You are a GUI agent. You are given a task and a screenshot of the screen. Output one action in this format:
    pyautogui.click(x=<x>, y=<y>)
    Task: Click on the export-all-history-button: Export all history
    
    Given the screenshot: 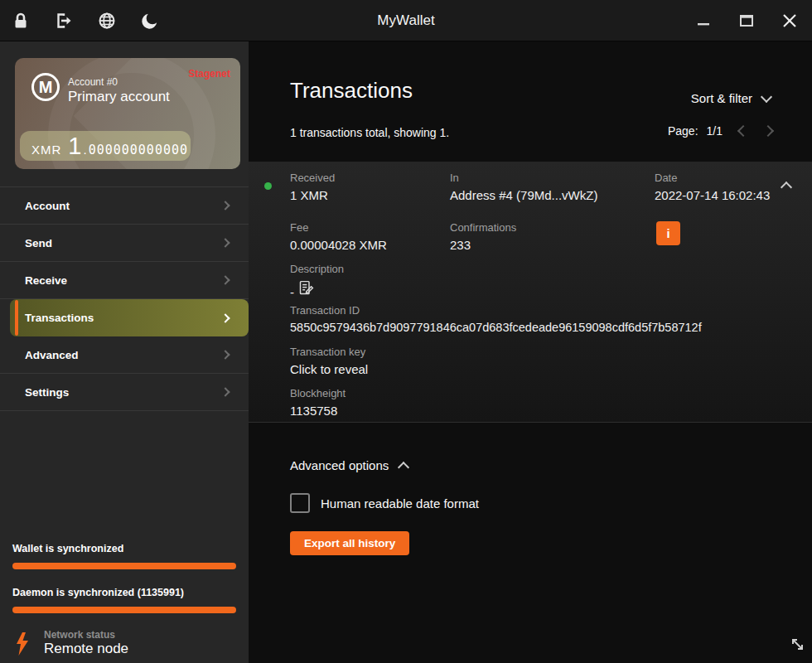 What is the action you would take?
    pyautogui.click(x=350, y=544)
    